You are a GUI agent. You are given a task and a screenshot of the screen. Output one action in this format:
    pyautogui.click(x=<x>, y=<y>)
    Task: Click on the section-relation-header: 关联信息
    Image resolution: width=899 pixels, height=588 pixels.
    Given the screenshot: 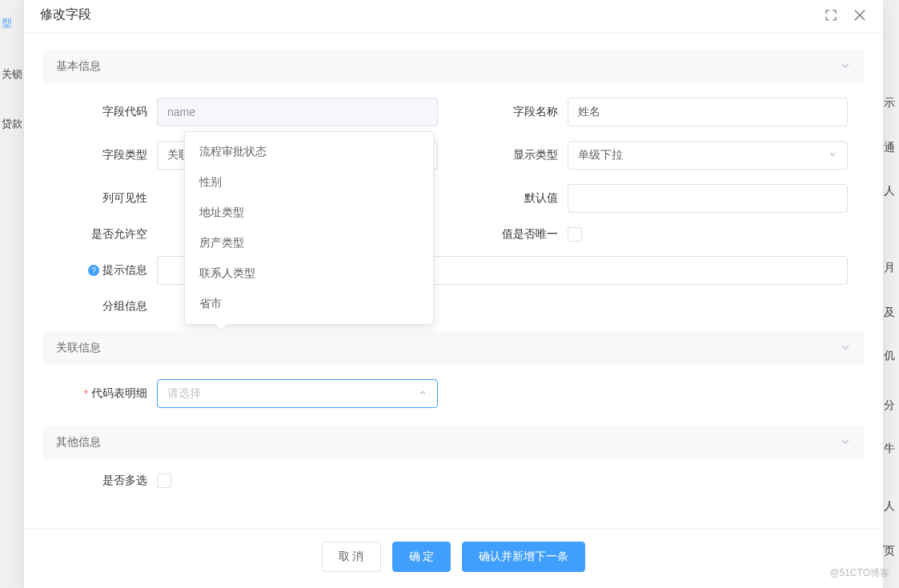 What is the action you would take?
    pyautogui.click(x=453, y=348)
    